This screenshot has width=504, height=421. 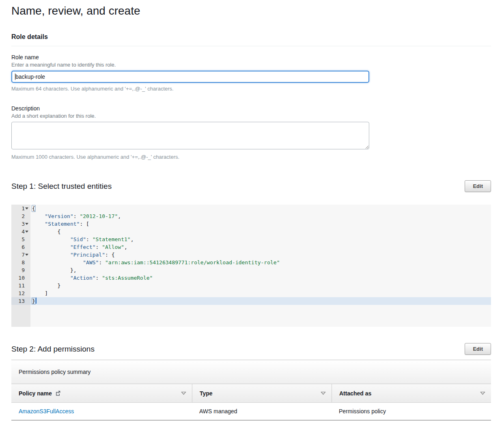 What do you see at coordinates (251, 390) in the screenshot?
I see `permissions-summary-panel: Permissions policy summary Policy name` at bounding box center [251, 390].